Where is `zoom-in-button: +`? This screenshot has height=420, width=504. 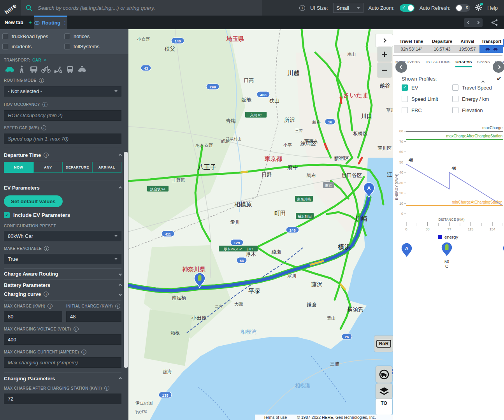
zoom-in-button: + is located at coordinates (385, 54).